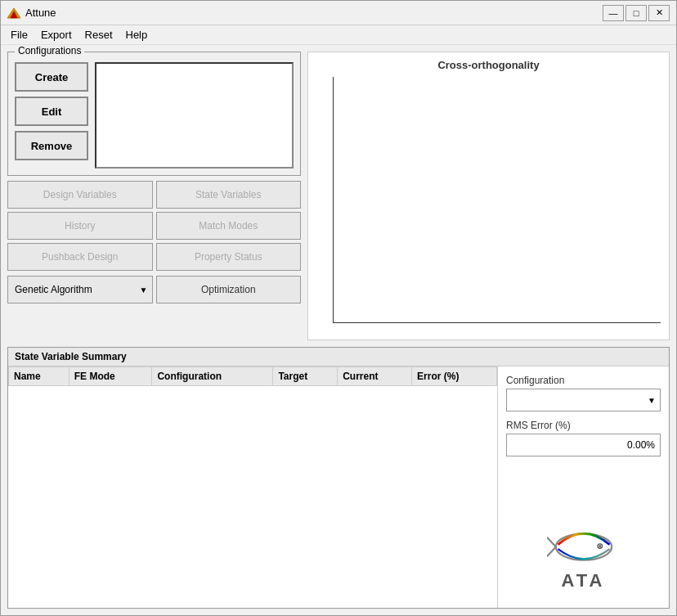 The width and height of the screenshot is (677, 616). Describe the element at coordinates (584, 559) in the screenshot. I see `ata-logo: ATA` at that location.